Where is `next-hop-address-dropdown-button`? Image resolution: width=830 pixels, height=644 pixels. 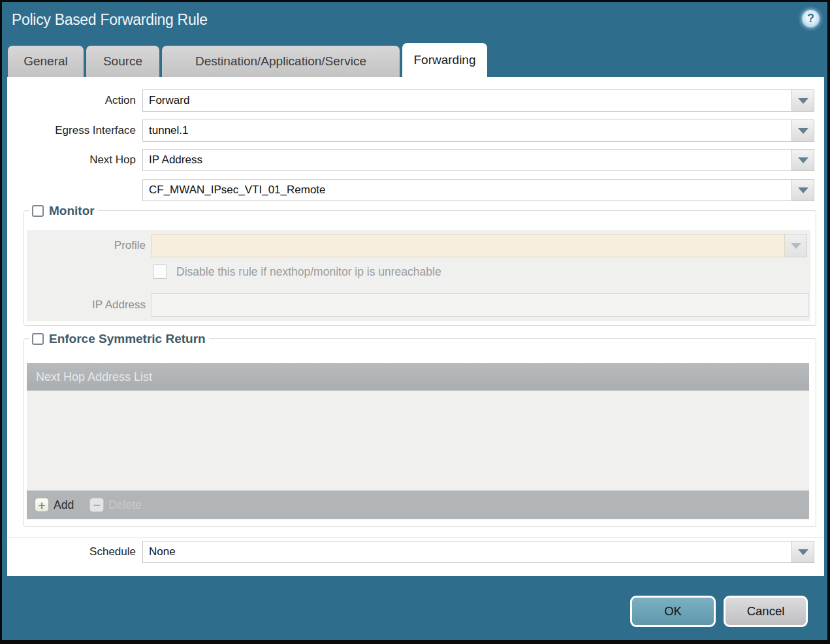
next-hop-address-dropdown-button is located at coordinates (803, 190).